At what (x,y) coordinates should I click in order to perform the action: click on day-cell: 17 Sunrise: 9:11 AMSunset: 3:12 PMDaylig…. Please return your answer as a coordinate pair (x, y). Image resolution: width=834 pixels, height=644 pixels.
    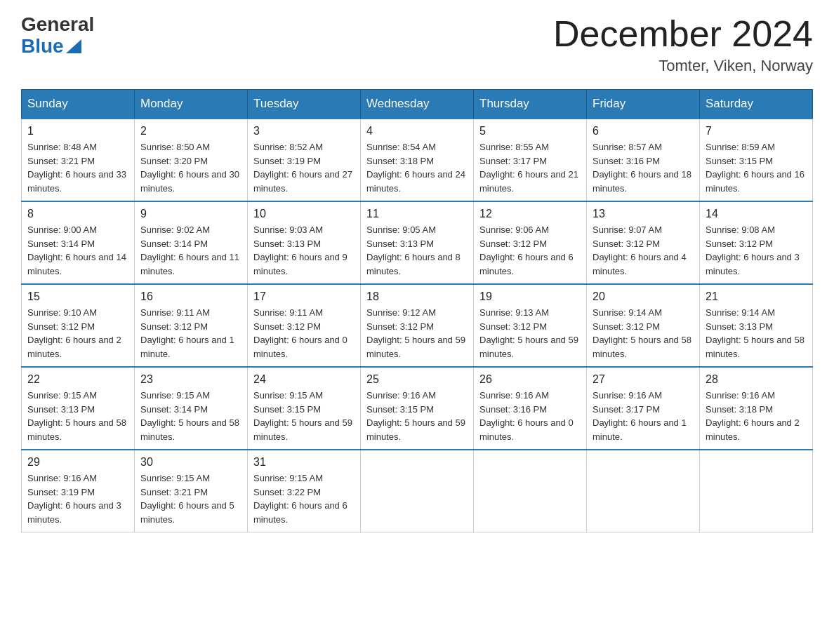
    Looking at the image, I should click on (305, 326).